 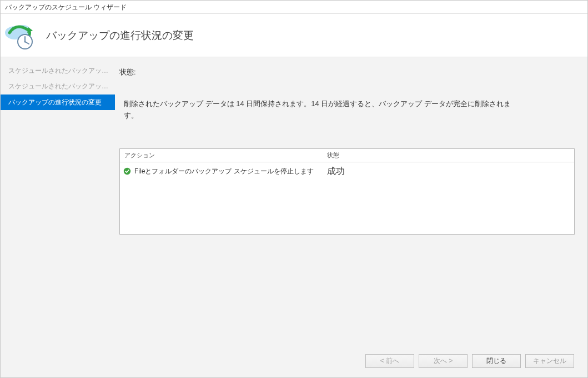 What do you see at coordinates (221, 171) in the screenshot?
I see `cell-action: Fileとフォルダーのバックアップ スケジュールを停止します` at bounding box center [221, 171].